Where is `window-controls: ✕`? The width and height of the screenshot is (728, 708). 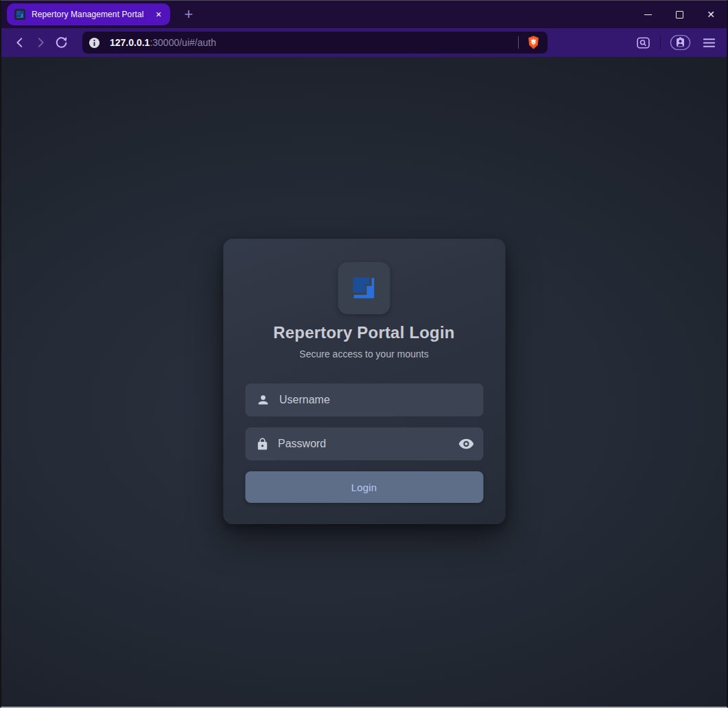 window-controls: ✕ is located at coordinates (679, 14).